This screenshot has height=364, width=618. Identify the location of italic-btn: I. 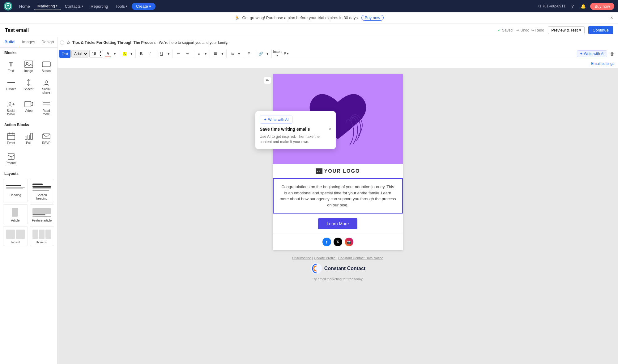
(150, 54).